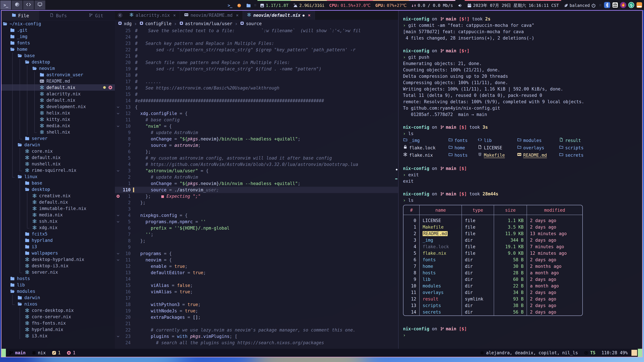 The height and width of the screenshot is (362, 644). I want to click on tree-item: rime-squirrel.nix, so click(58, 170).